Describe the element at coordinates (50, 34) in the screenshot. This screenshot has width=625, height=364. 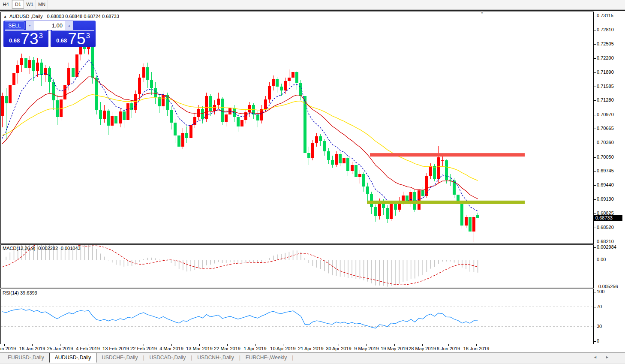
I see `one-click-trading-panel: 0.68 73 3 0.68 75 3 SELL BUY ▼ ▲` at that location.